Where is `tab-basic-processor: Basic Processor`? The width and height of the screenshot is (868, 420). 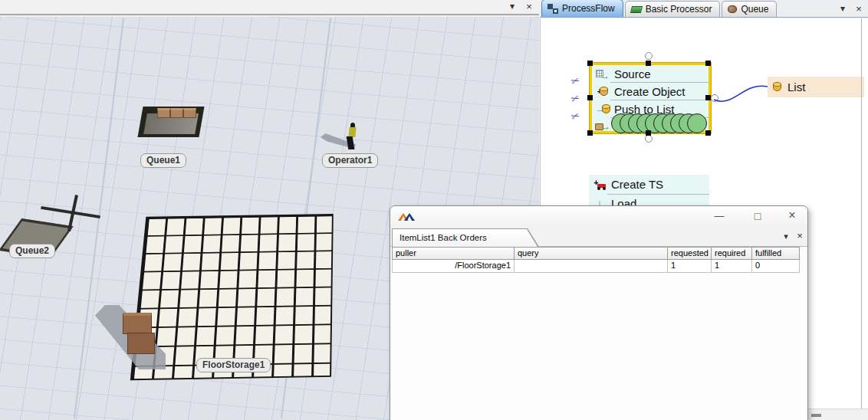
tab-basic-processor: Basic Processor is located at coordinates (673, 9).